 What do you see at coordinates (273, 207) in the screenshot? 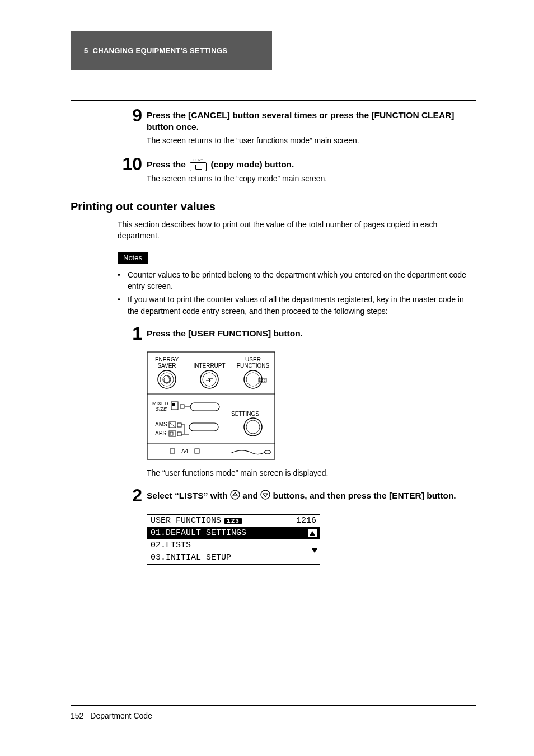
I see `section-heading: Printing out counter values` at bounding box center [273, 207].